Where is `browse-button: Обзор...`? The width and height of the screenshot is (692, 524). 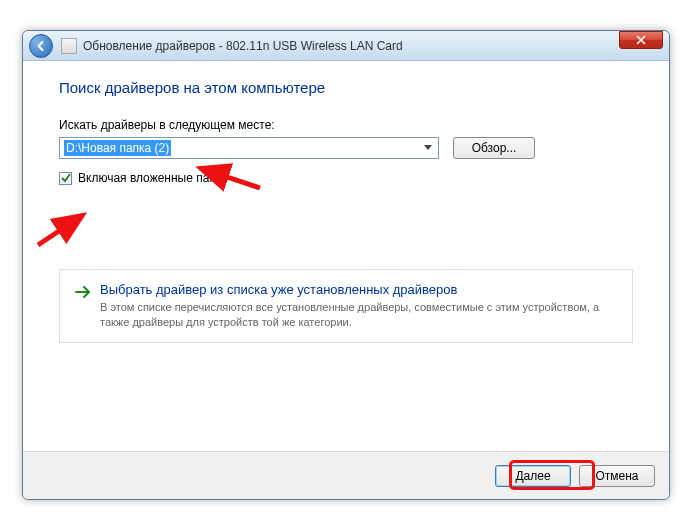
browse-button: Обзор... is located at coordinates (494, 148).